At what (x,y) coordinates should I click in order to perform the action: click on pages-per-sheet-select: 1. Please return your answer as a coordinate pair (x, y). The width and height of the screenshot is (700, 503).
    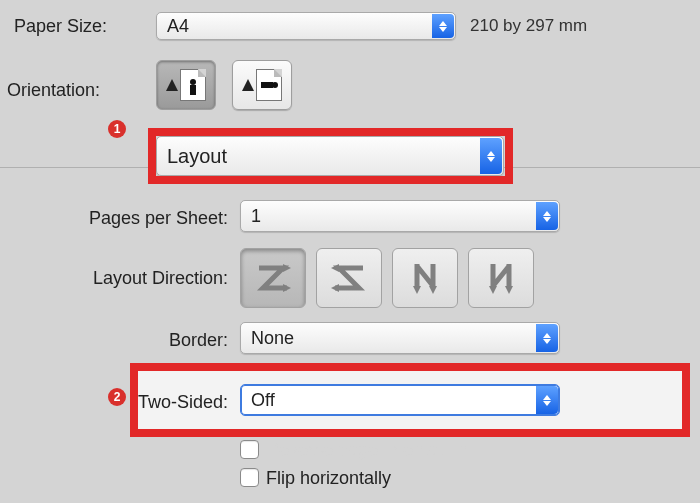
    Looking at the image, I should click on (400, 216).